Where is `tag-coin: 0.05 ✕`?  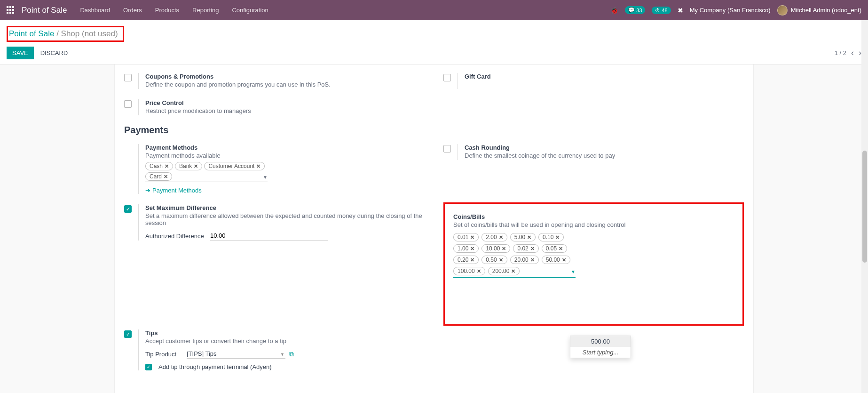
tag-coin: 0.05 ✕ is located at coordinates (554, 249).